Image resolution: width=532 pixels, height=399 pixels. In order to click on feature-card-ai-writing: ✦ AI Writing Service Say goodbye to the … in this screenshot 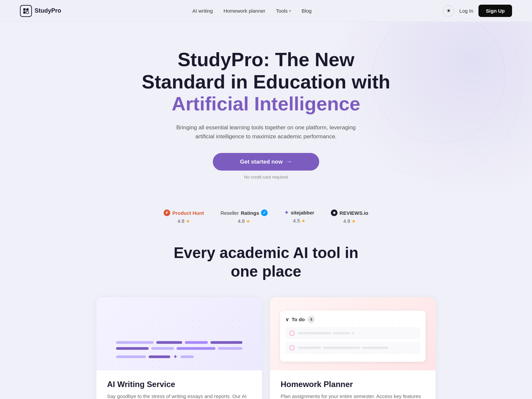, I will do `click(179, 348)`.